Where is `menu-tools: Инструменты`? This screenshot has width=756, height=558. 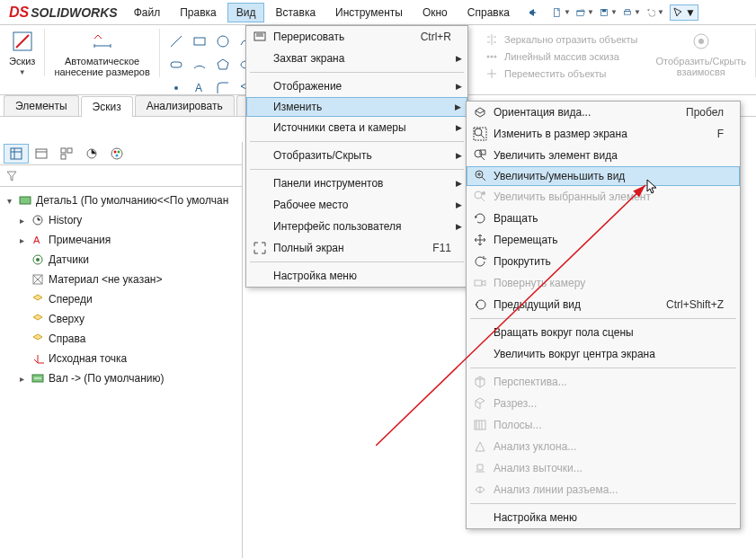 menu-tools: Инструменты is located at coordinates (369, 13).